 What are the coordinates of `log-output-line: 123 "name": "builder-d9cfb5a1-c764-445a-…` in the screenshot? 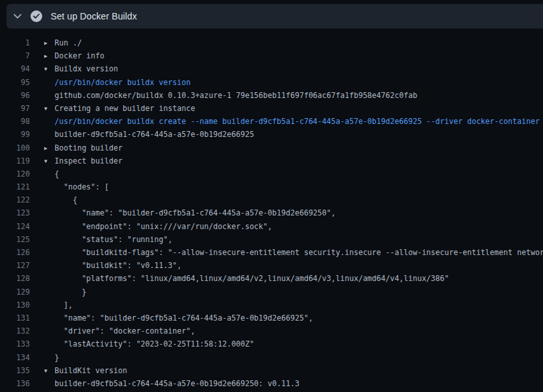 It's located at (272, 213).